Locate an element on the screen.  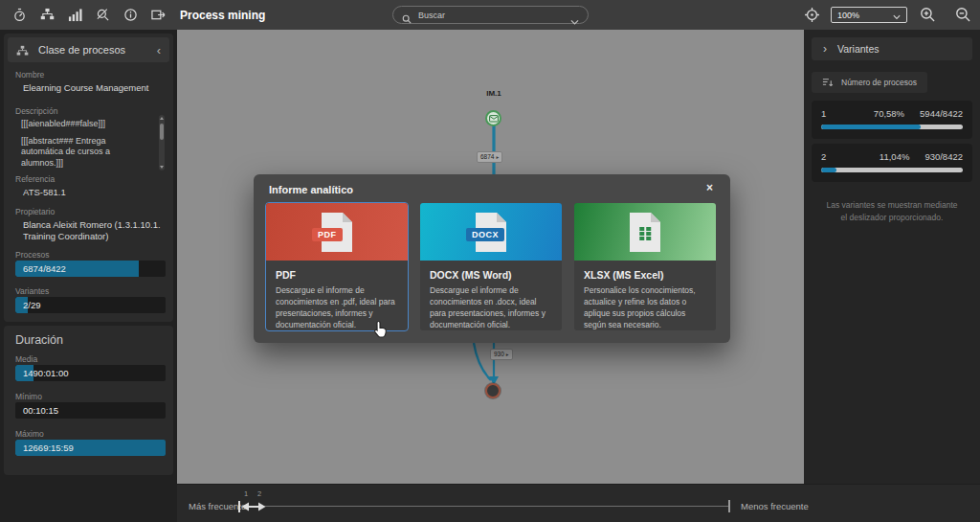
maximo-value: 12669:15:59 is located at coordinates (48, 448).